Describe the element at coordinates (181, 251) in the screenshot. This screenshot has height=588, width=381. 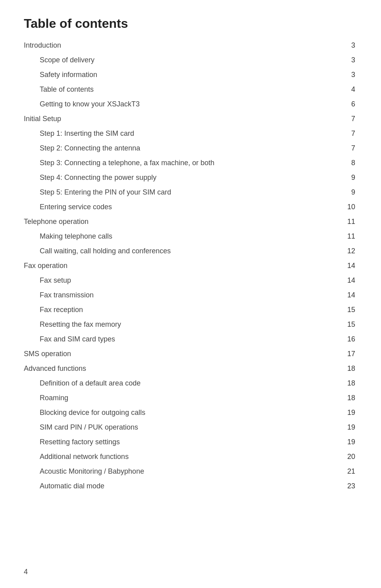
I see `toc-entry-label: Call waiting, call holding and conferenc…` at that location.